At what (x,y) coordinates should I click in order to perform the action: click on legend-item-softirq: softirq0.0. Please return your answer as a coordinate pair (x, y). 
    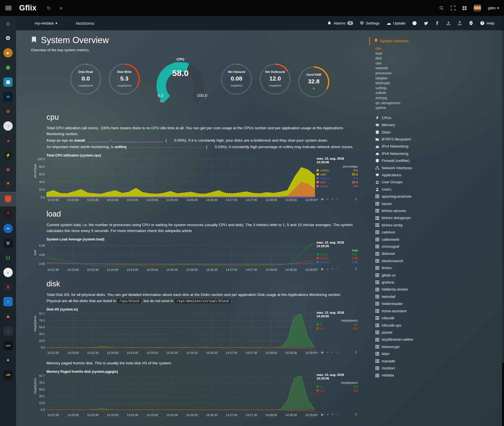
    Looking at the image, I should click on (337, 170).